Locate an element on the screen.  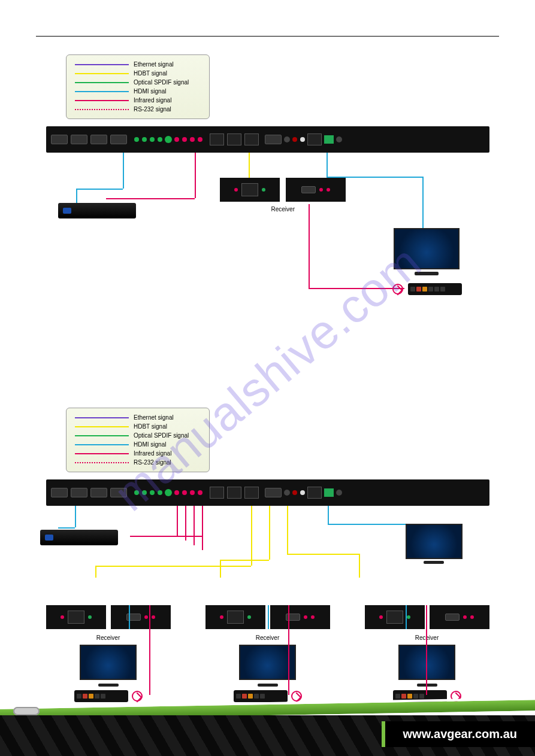
display-tv is located at coordinates (427, 253).